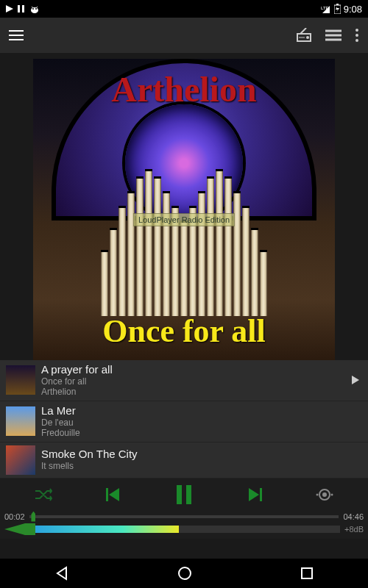 The width and height of the screenshot is (368, 588). I want to click on android-icon, so click(35, 9).